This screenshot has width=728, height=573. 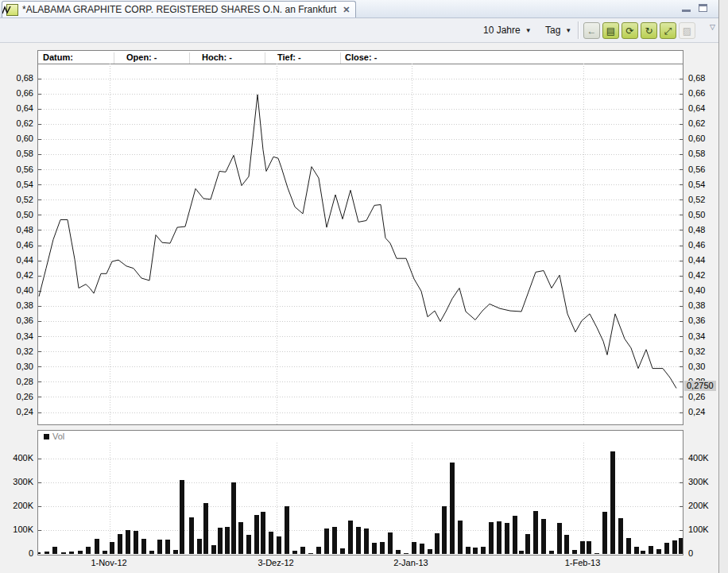 What do you see at coordinates (696, 245) in the screenshot?
I see `price-axis-label-right: 0,46` at bounding box center [696, 245].